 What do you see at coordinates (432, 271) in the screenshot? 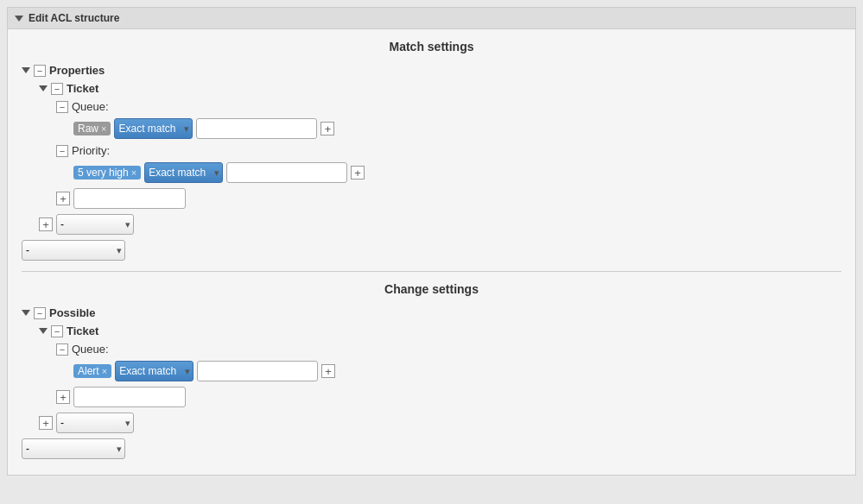
I see `section-divider` at bounding box center [432, 271].